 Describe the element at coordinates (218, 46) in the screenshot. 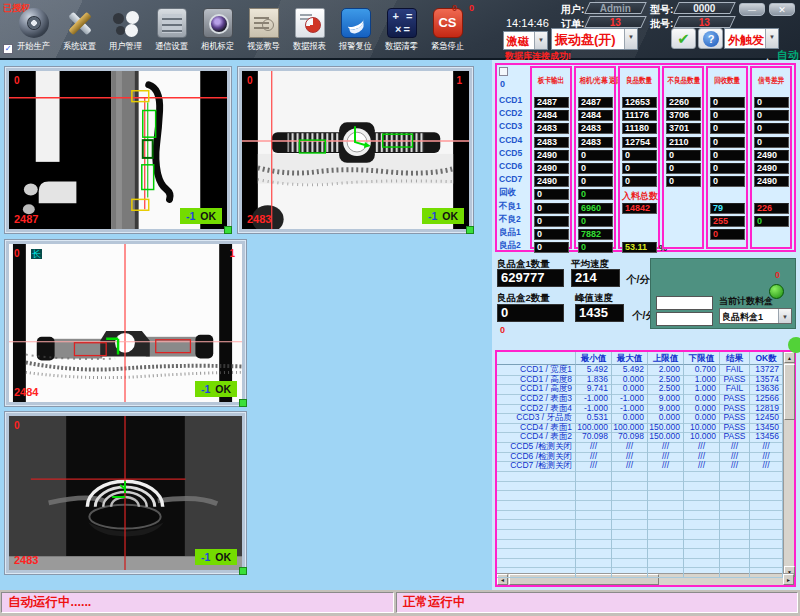

I see `toolbar-button-label: 相机标定` at that location.